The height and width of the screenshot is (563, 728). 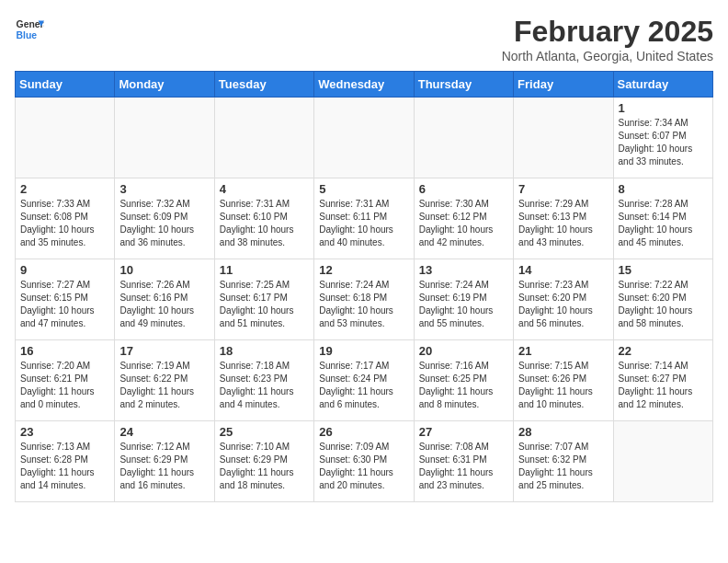 I want to click on day-info: Sunrise: 7:12 AM Sunset: 6:29 PM Dayligh…, so click(x=164, y=466).